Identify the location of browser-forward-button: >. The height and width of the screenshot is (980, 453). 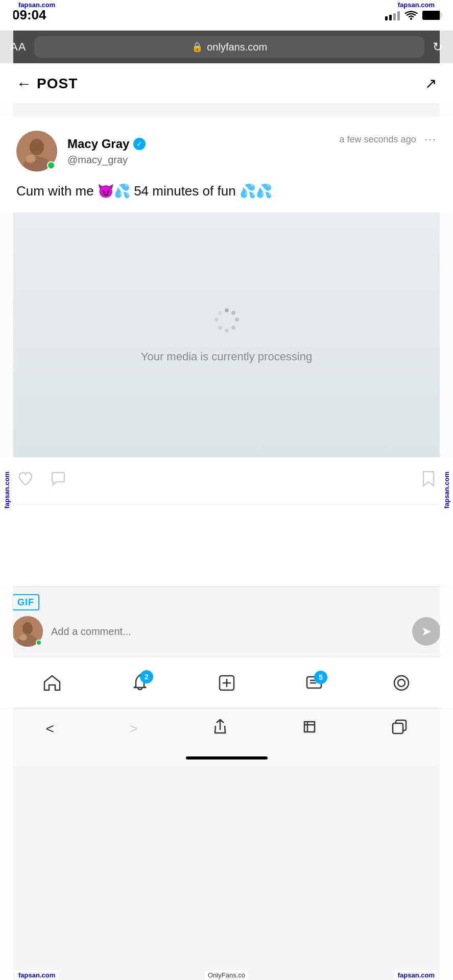
(133, 729).